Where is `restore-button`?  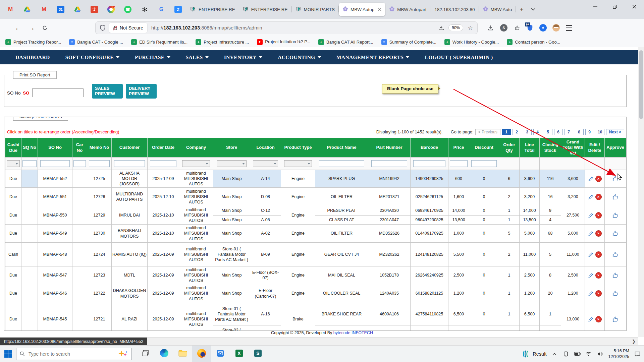 restore-button is located at coordinates (615, 7).